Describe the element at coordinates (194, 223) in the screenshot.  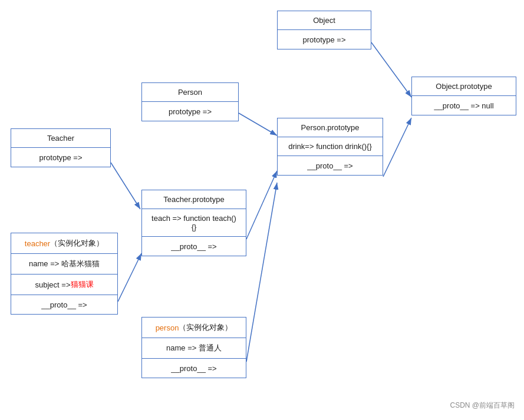
I see `teacher-prototype-box: Teacher.prototype teach => function teac…` at that location.